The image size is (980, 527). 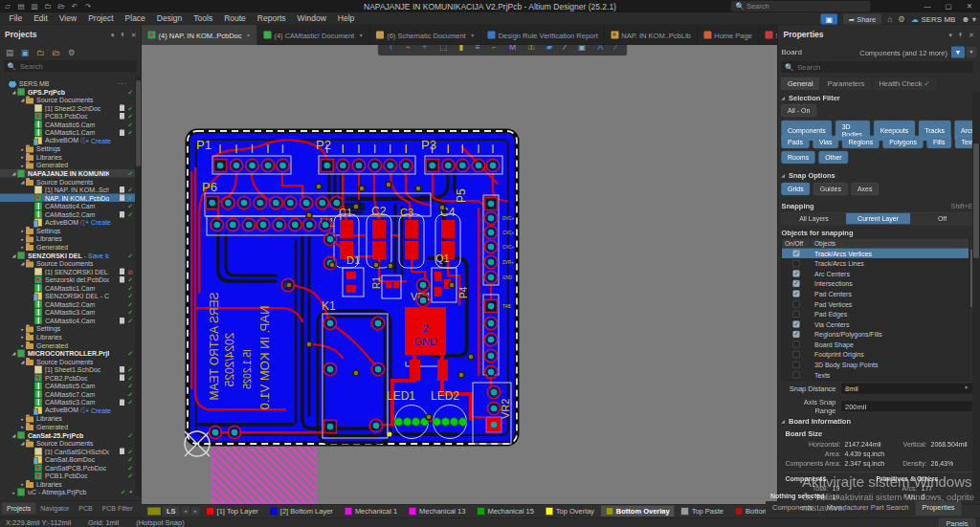 I want to click on snap-distance-select: 8mil▼, so click(x=907, y=388).